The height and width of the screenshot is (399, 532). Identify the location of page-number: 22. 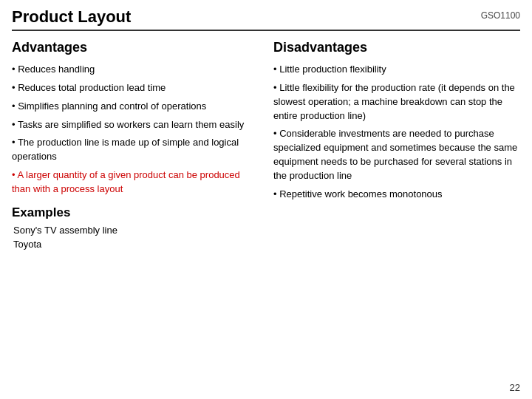
(515, 387).